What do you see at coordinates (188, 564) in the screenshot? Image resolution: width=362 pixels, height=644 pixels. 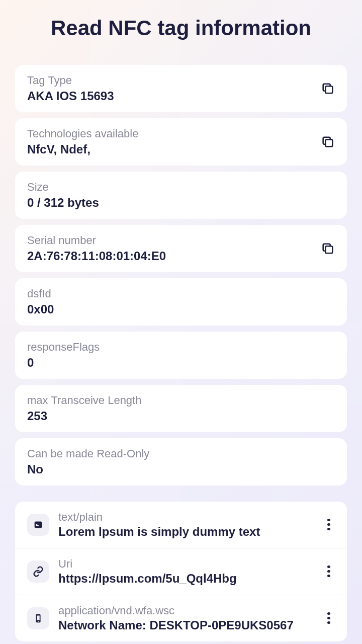 I see `record-type: Uri` at bounding box center [188, 564].